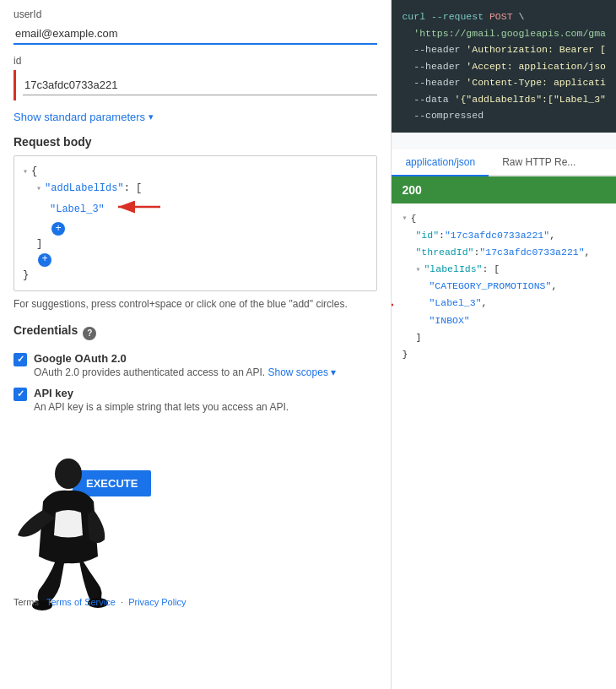 Image resolution: width=616 pixels, height=689 pixels. I want to click on curl-line-1: curl --request POST \, so click(504, 17).